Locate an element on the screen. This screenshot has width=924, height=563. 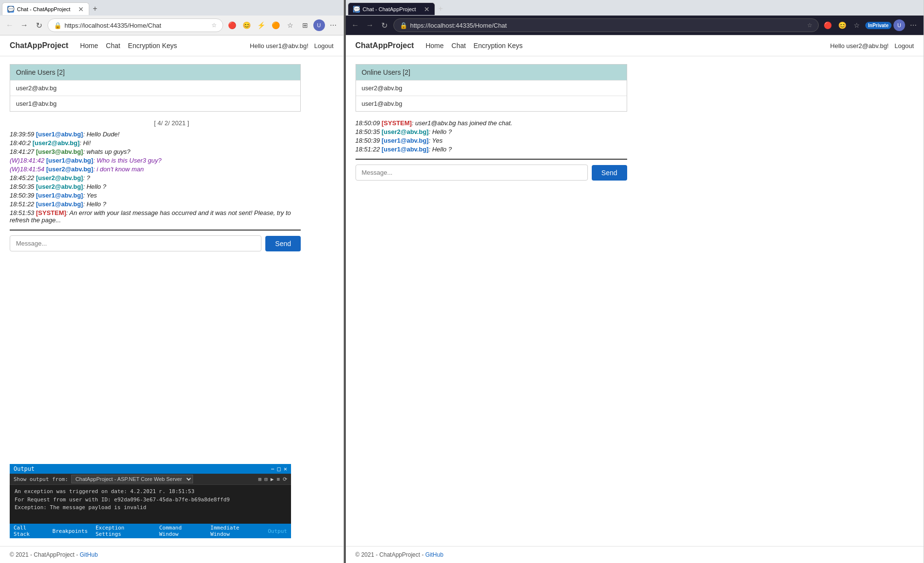
left-output-icon3: ▶ is located at coordinates (273, 480).